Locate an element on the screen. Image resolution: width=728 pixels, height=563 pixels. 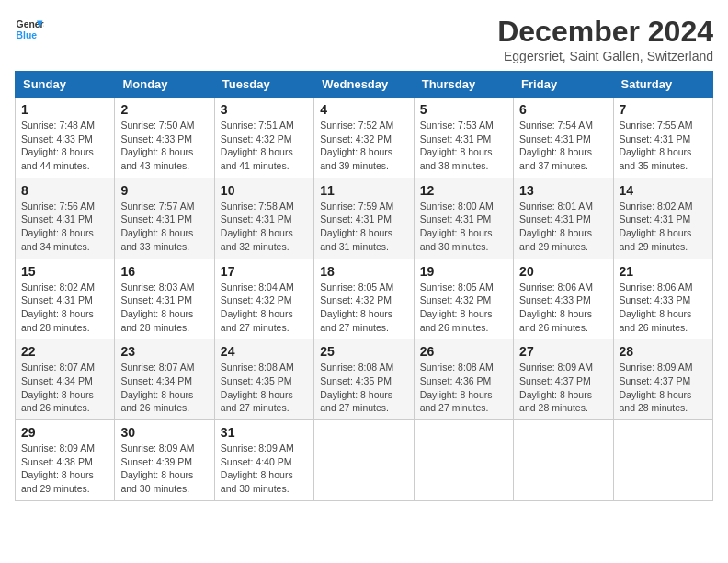
day-info: Sunrise: 8:00 AM Sunset: 4:31 PM Dayligh… is located at coordinates (463, 226).